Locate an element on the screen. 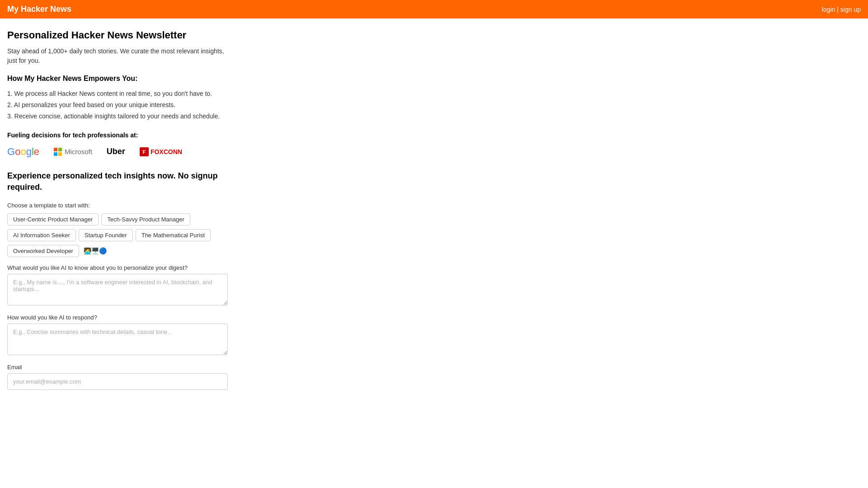 This screenshot has height=488, width=868. google-logo: Google is located at coordinates (24, 152).